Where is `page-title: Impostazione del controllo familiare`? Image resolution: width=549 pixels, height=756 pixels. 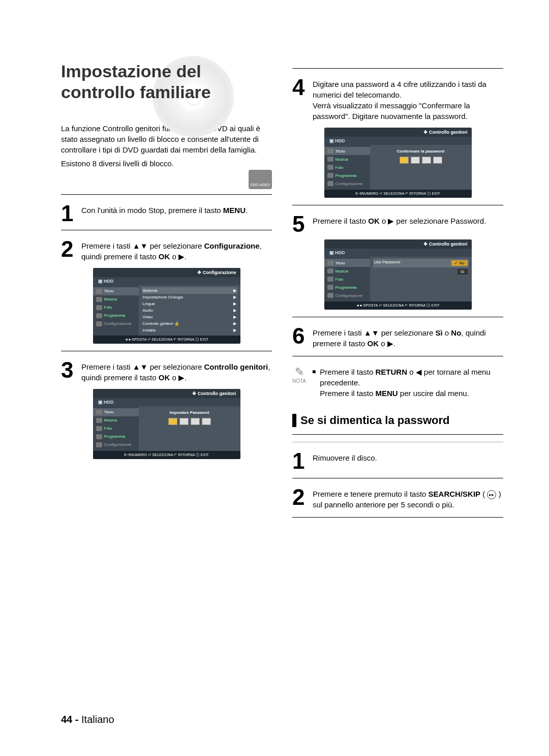 page-title: Impostazione del controllo familiare is located at coordinates (167, 82).